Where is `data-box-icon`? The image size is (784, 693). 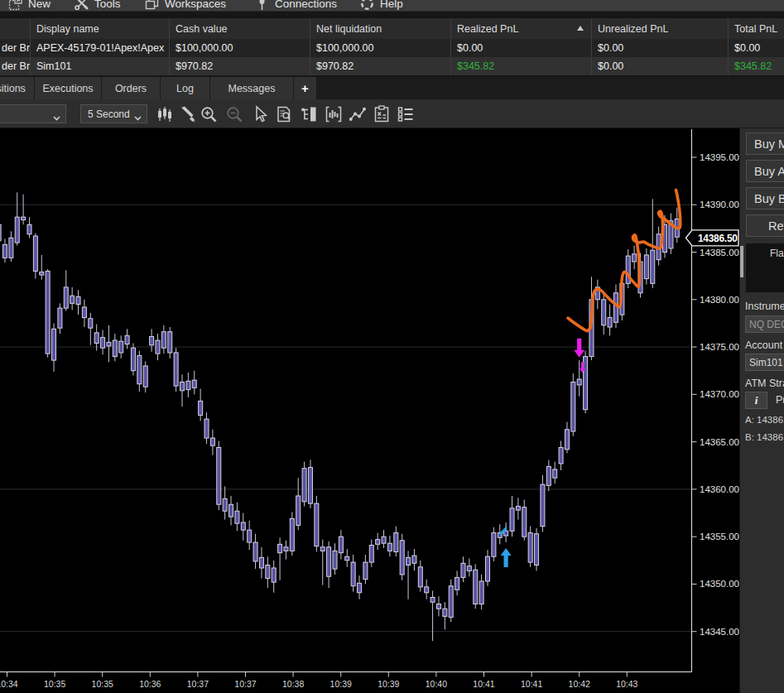
data-box-icon is located at coordinates (284, 114).